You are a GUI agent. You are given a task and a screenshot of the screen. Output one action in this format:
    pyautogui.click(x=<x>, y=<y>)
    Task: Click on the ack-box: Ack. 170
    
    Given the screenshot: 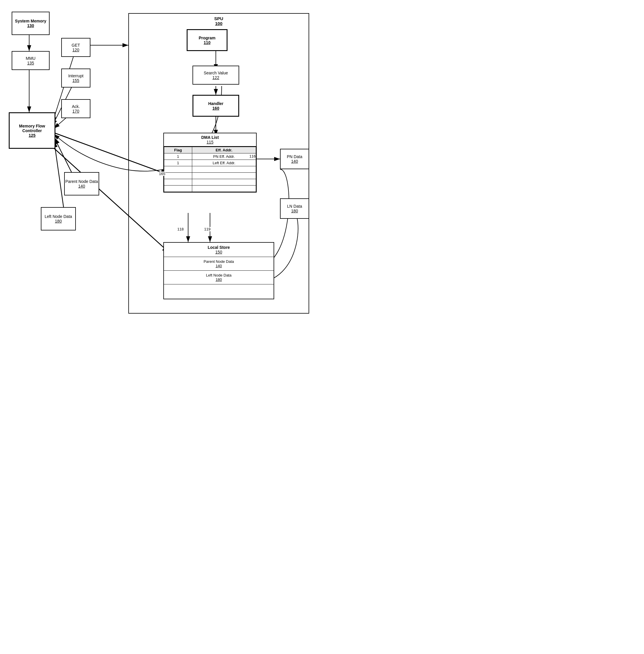 What is the action you would take?
    pyautogui.click(x=76, y=109)
    